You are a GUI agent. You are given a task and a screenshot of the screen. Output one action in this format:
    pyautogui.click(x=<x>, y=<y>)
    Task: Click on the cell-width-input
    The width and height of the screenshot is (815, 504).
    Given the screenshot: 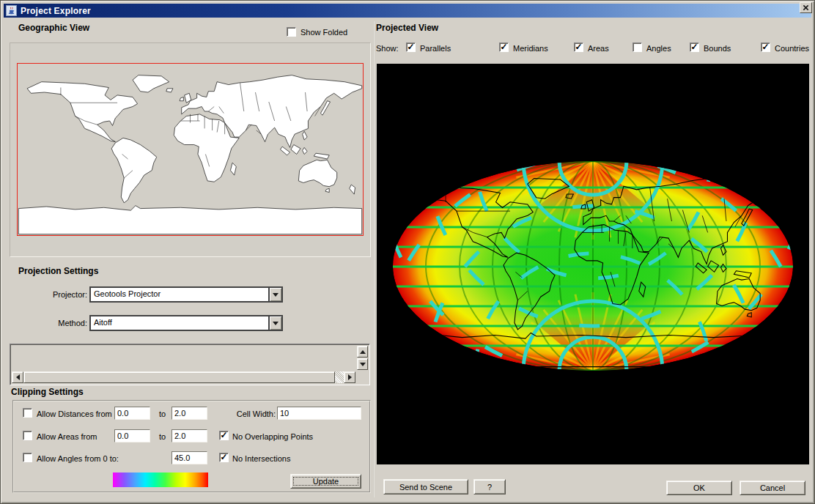 What is the action you would take?
    pyautogui.click(x=320, y=413)
    